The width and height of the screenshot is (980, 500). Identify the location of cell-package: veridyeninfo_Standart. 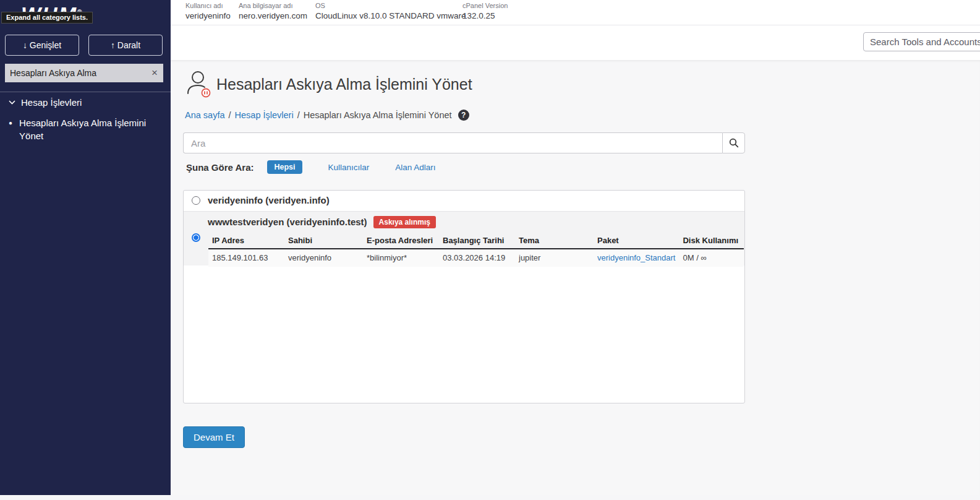
(636, 257).